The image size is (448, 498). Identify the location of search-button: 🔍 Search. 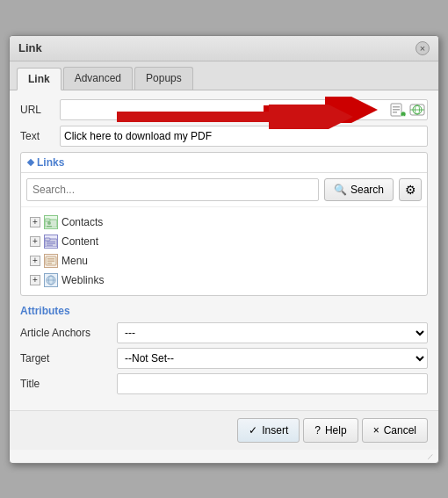
(358, 190).